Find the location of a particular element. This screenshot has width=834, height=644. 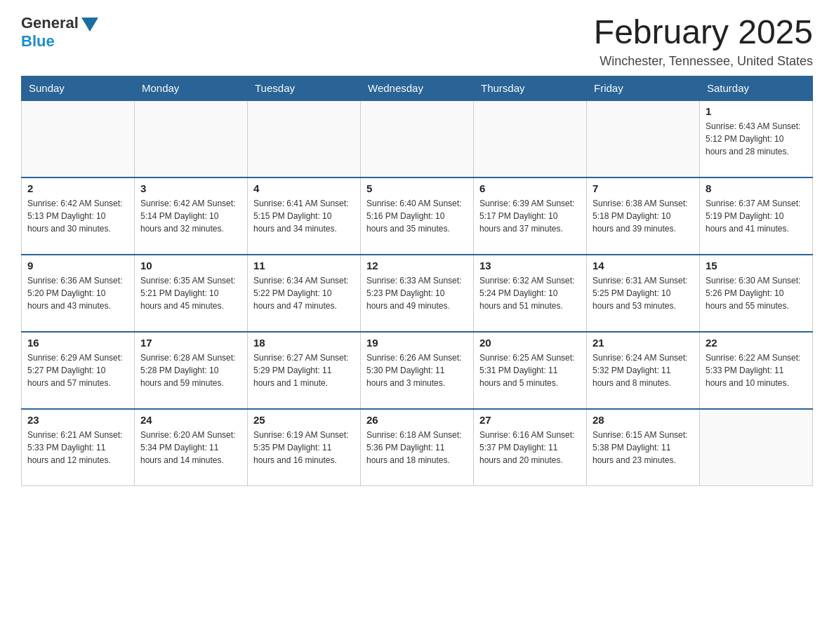

calendar-cell-w4d1: 16Sunrise: 6:29 AM Sunset: 5:27 PM Dayli… is located at coordinates (79, 370).